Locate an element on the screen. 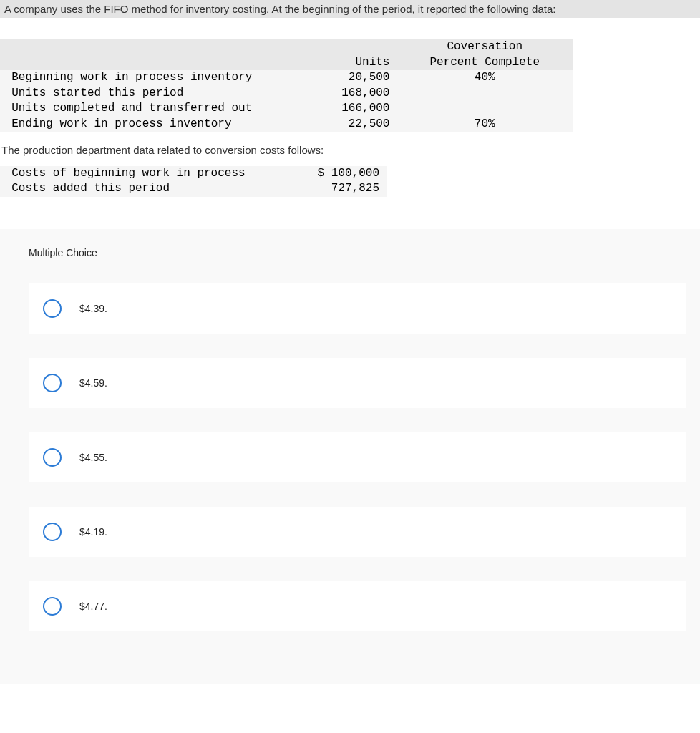  option-label: $4.55. is located at coordinates (93, 457).